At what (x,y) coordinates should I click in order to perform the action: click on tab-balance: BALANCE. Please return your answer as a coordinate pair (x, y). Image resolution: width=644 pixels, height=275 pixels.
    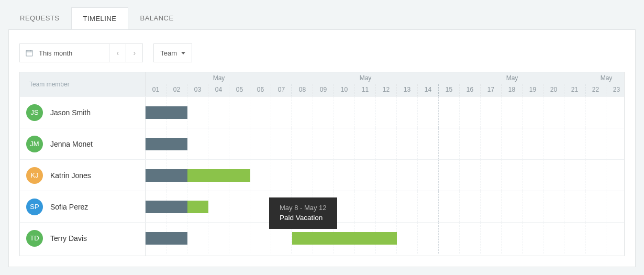
    Looking at the image, I should click on (157, 18).